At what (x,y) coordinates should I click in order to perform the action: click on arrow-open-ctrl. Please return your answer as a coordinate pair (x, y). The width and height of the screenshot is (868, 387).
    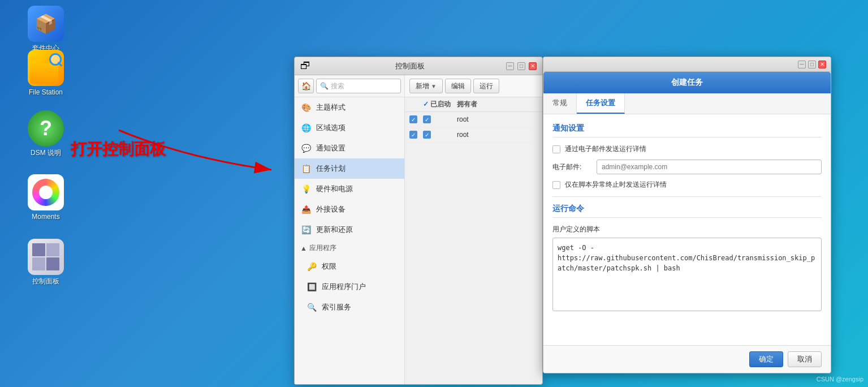
    Looking at the image, I should click on (187, 147).